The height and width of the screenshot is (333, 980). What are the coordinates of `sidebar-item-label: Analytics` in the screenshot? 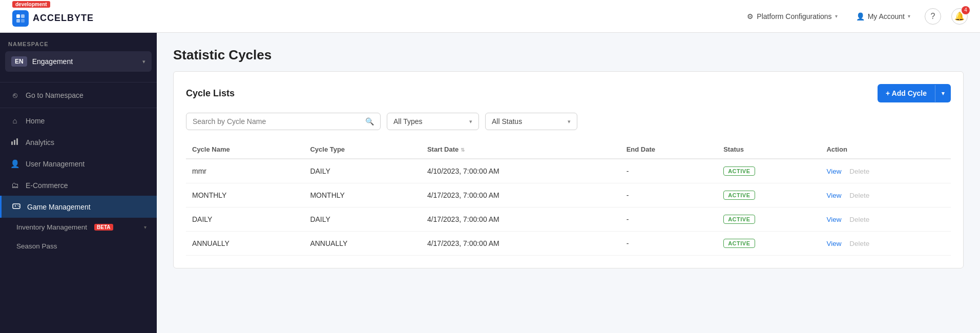 It's located at (40, 142).